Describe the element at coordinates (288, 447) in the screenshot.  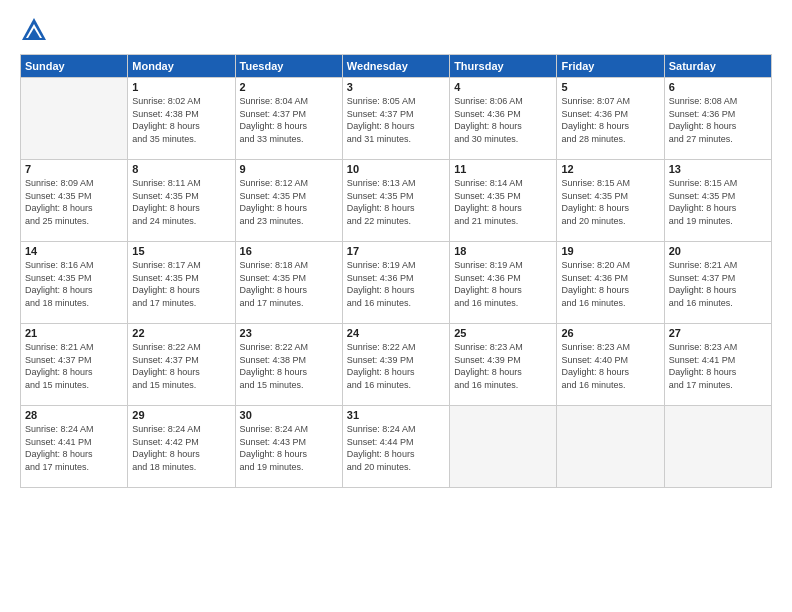
I see `calendar-cell: 30Sunrise: 8:24 AMSunset: 4:43 PMDayligh…` at that location.